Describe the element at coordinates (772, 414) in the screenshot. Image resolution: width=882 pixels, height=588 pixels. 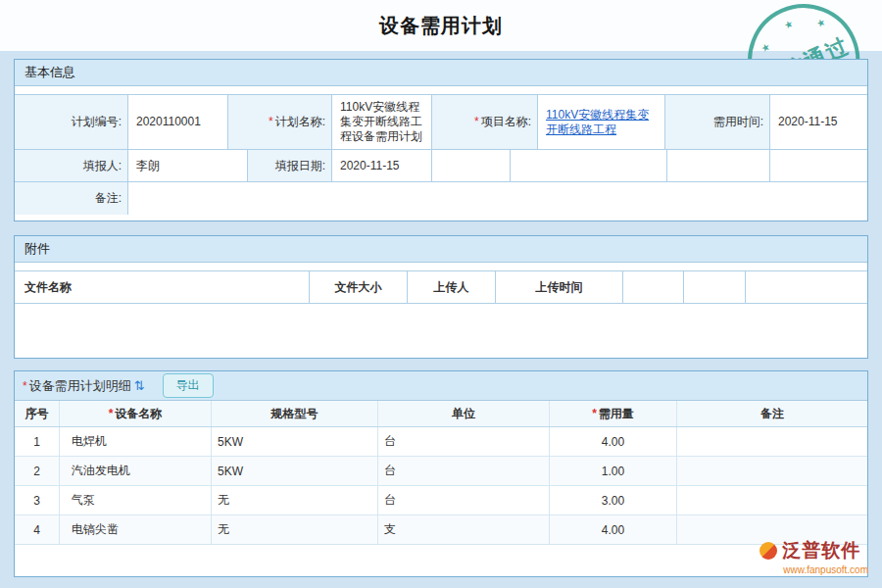
I see `col-remark: 备注` at that location.